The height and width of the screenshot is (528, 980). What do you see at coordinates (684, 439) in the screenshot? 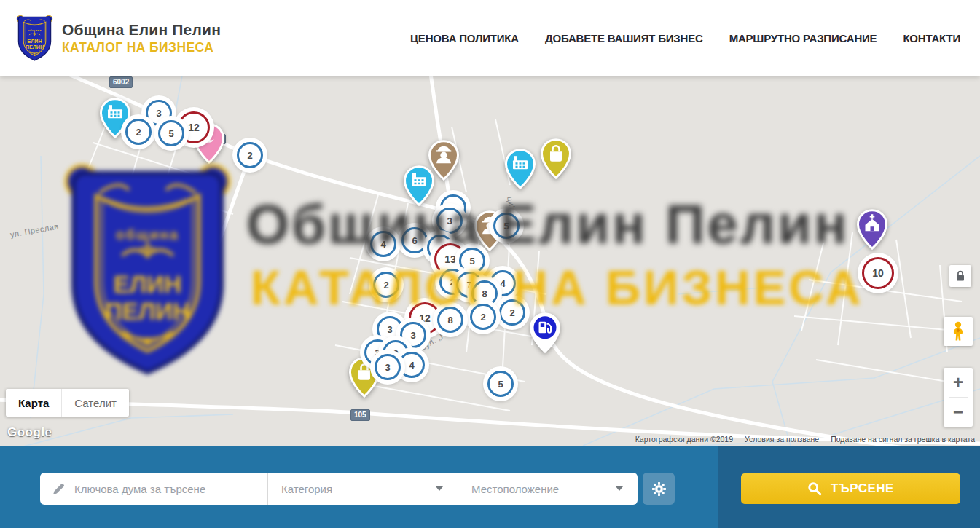
I see `attribution-copyright: Картографски данни ©2019` at bounding box center [684, 439].